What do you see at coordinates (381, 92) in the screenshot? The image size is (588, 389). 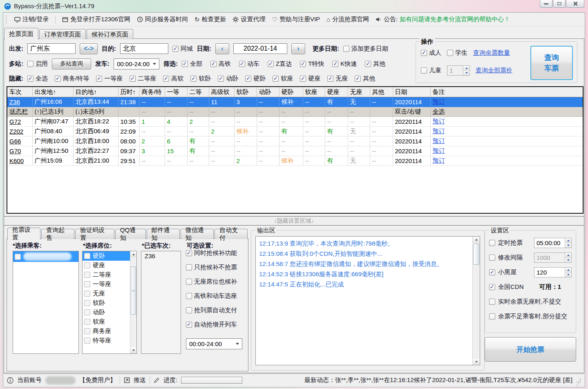 I see `column-header: 其他` at bounding box center [381, 92].